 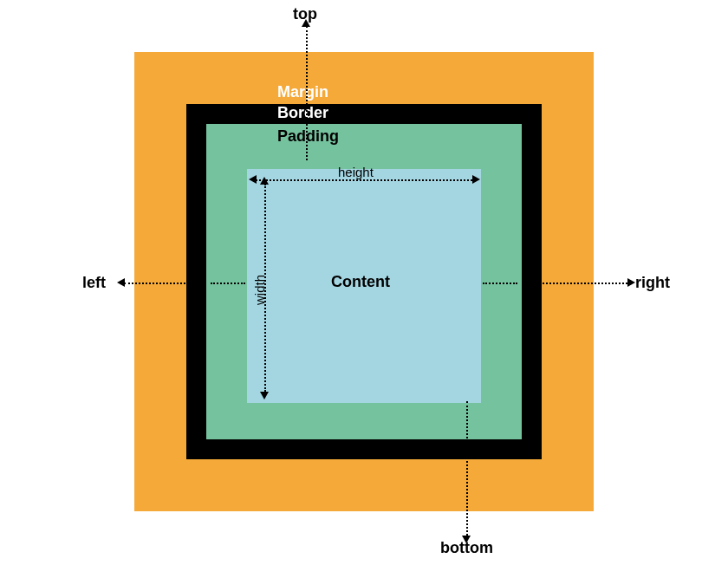 I want to click on left-pointer-inner, so click(x=228, y=283).